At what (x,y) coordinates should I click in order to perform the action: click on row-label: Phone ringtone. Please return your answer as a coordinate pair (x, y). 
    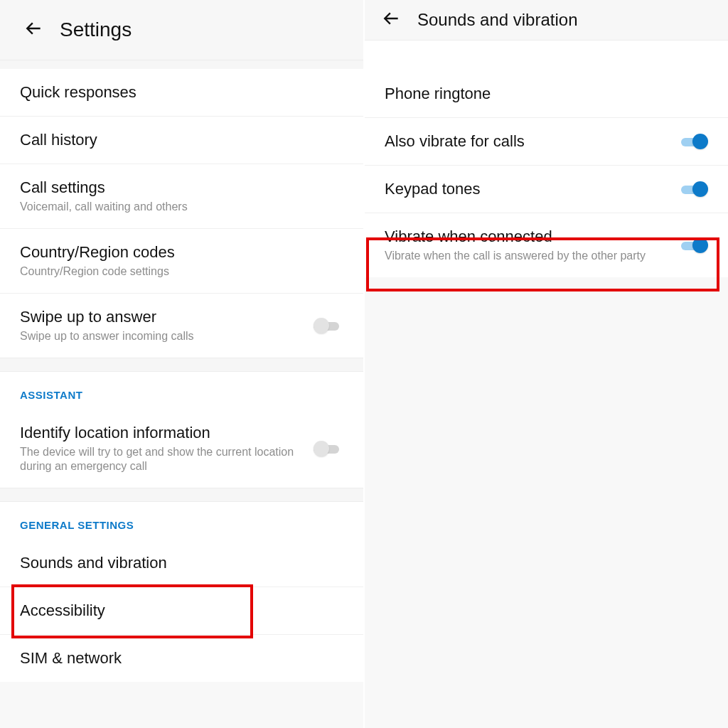
    Looking at the image, I should click on (546, 94).